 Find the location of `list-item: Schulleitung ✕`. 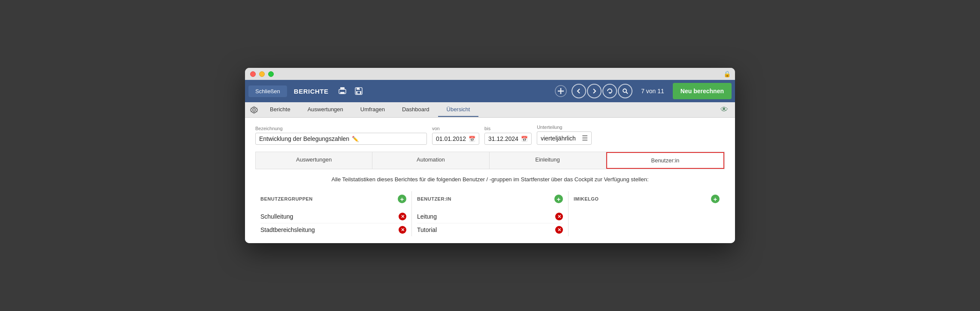

list-item: Schulleitung ✕ is located at coordinates (333, 216).